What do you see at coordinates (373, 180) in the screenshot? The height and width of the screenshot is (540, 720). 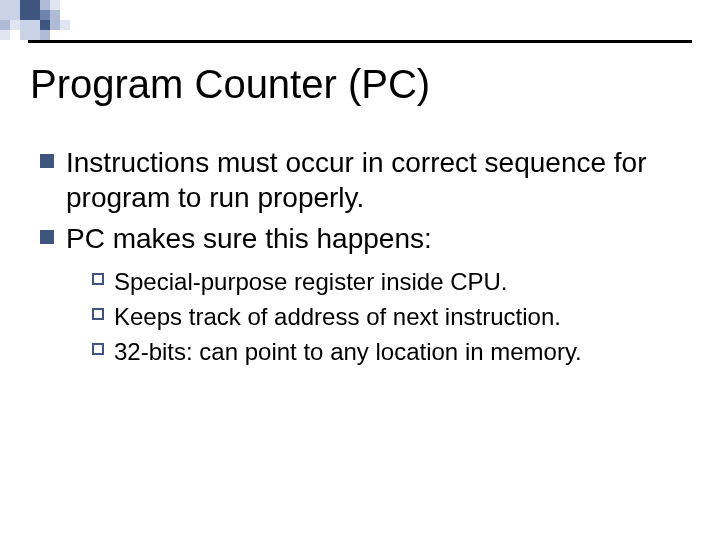 I see `bullet-text: Instructions must occur in correct seque…` at bounding box center [373, 180].